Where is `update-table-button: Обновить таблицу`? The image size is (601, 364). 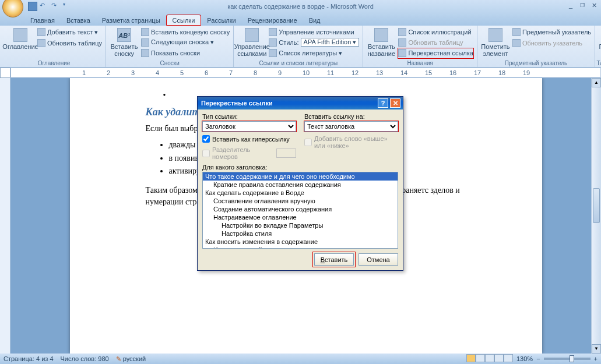
update-table-button: Обновить таблицу is located at coordinates (70, 43).